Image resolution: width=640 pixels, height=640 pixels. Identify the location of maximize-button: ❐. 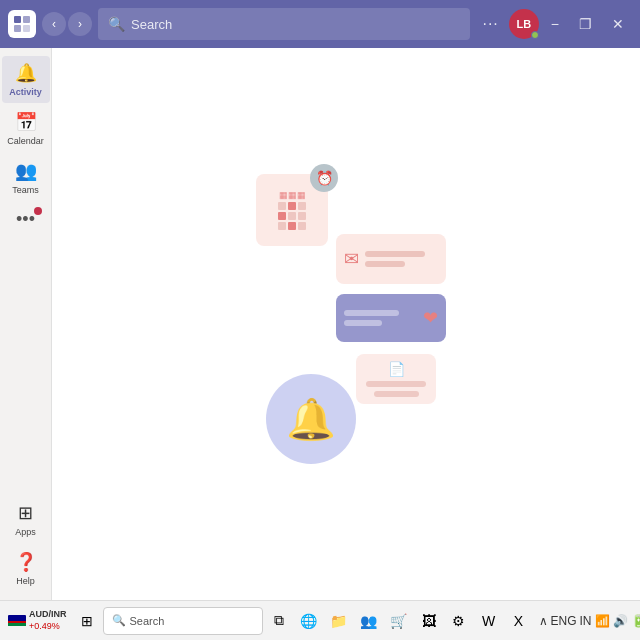
(586, 24).